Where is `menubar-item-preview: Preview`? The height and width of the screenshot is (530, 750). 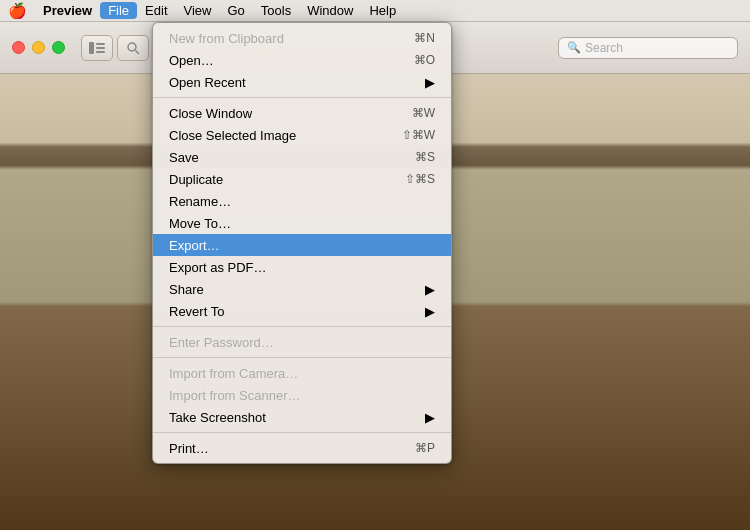 menubar-item-preview: Preview is located at coordinates (68, 10).